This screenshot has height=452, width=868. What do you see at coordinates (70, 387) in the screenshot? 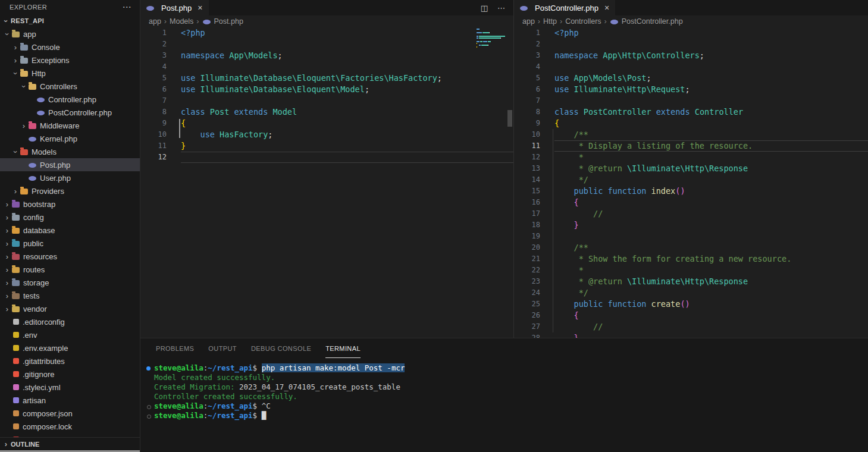
I see `tree-item-styleci-yml: .styleci.yml` at bounding box center [70, 387].